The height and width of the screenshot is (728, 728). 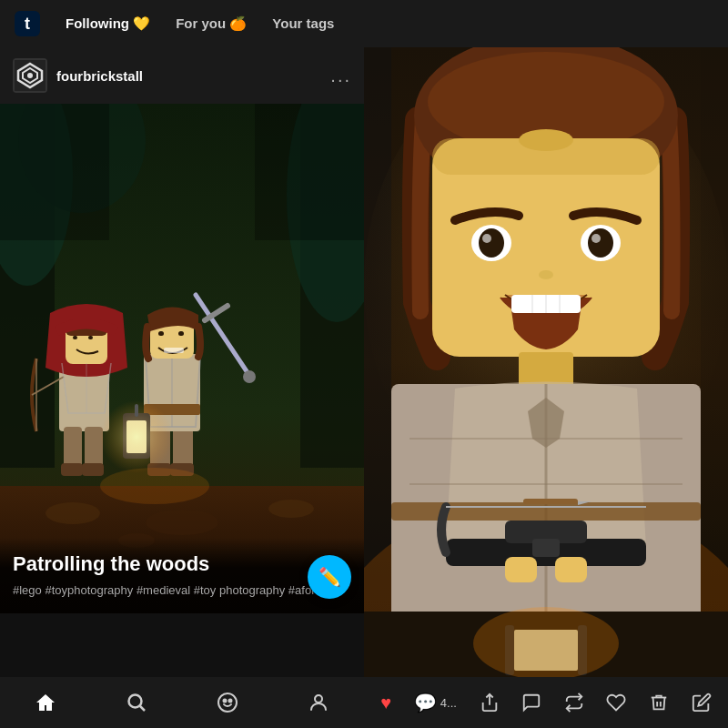 I want to click on tab-following: Following 💛, so click(x=107, y=24).